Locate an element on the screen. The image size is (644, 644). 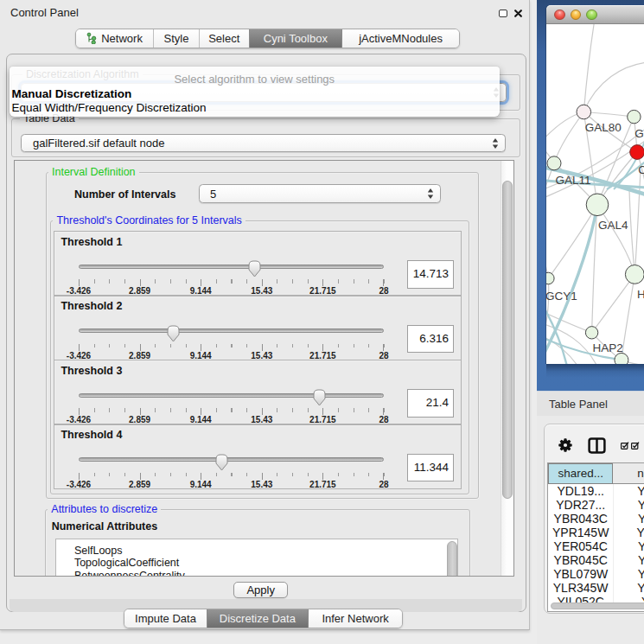
vertical-scrollbar-thumb is located at coordinates (507, 340).